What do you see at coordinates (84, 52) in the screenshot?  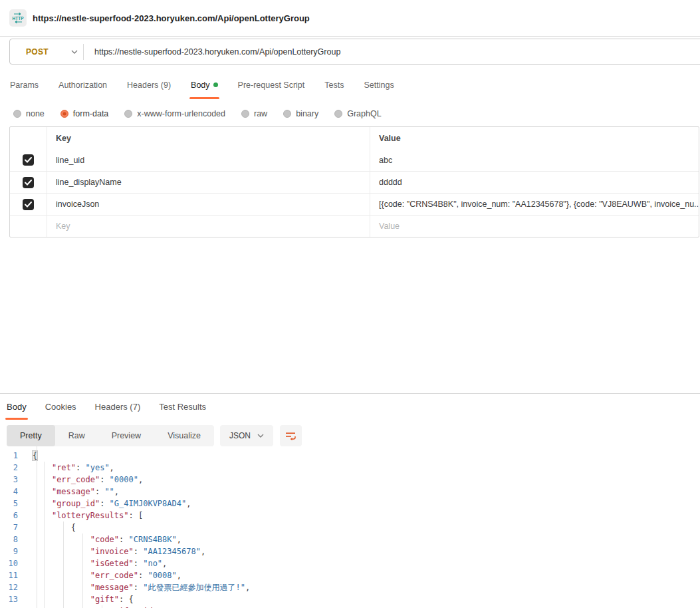 I see `url-separator` at bounding box center [84, 52].